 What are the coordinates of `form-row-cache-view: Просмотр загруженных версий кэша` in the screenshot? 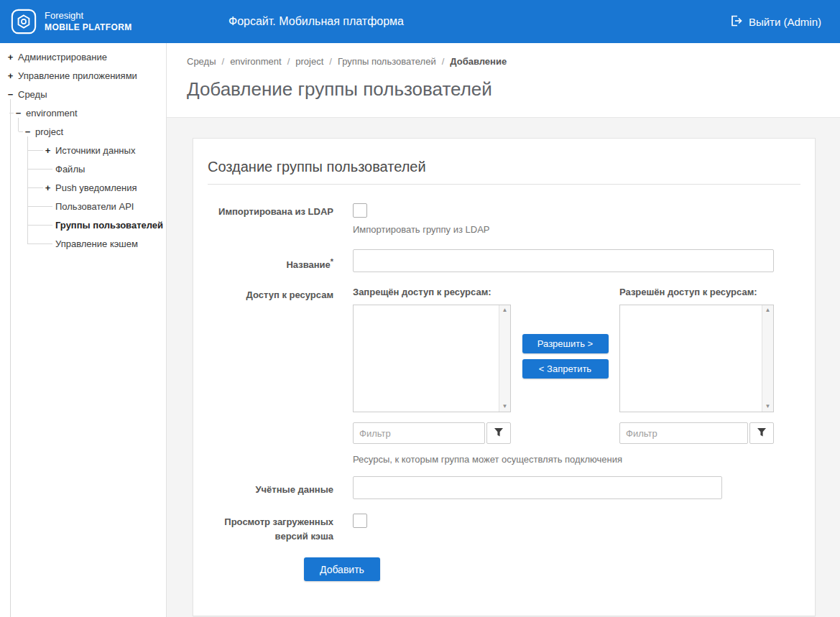 It's located at (504, 529).